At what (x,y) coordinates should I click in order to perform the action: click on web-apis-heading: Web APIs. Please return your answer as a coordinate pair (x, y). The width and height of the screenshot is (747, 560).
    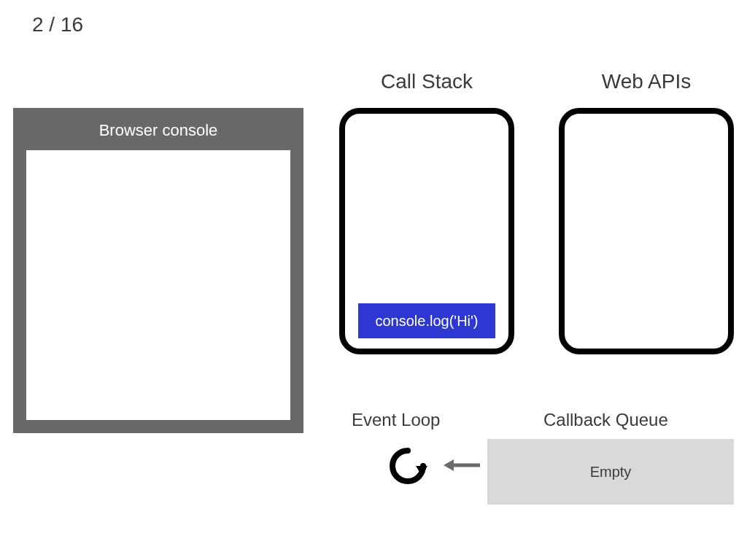
    Looking at the image, I should click on (646, 82).